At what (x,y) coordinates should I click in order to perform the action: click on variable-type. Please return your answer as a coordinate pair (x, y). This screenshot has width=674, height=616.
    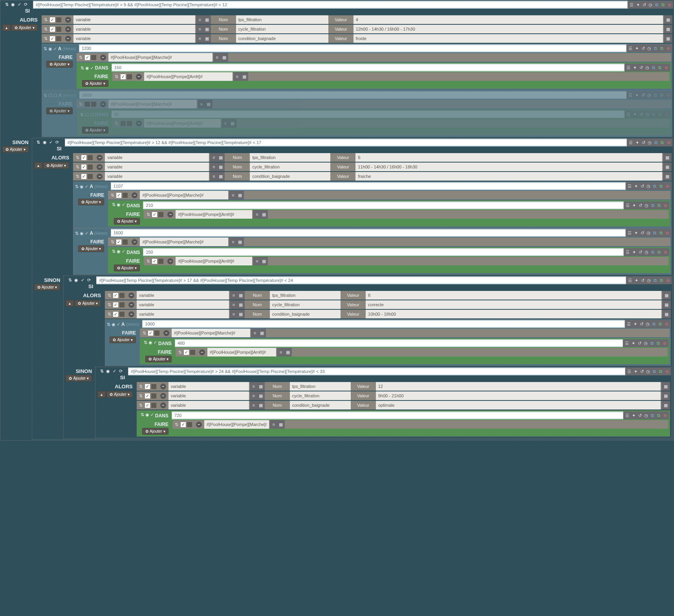
    Looking at the image, I should click on (134, 20).